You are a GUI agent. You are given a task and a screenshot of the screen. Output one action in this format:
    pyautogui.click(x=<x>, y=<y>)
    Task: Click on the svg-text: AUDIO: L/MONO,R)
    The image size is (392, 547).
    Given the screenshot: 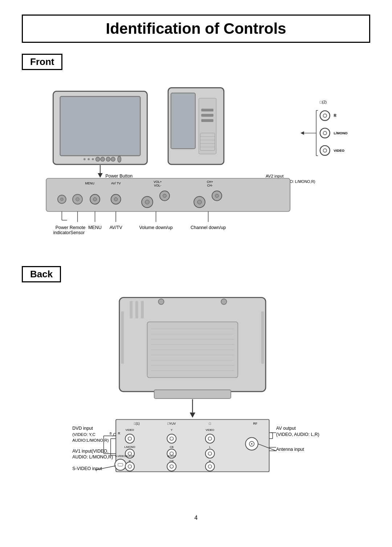 What is the action you would take?
    pyautogui.click(x=93, y=457)
    